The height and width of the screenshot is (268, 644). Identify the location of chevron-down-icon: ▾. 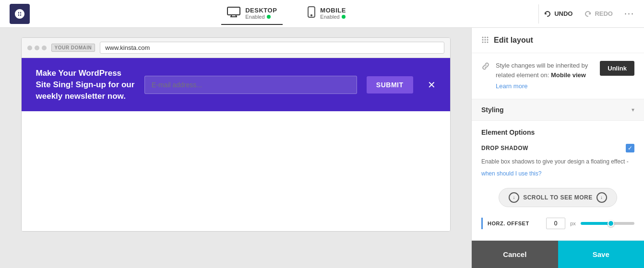
(633, 110).